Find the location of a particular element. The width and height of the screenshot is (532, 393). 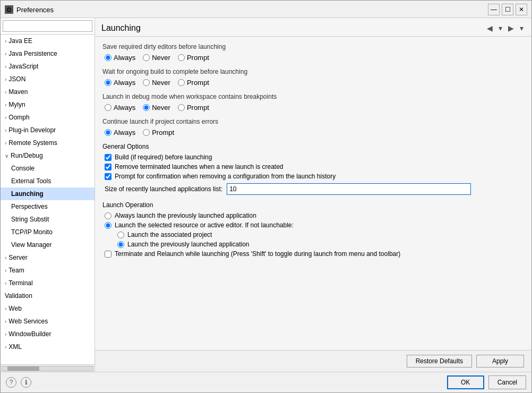

project-errors-prompt: Prompt is located at coordinates (158, 133).